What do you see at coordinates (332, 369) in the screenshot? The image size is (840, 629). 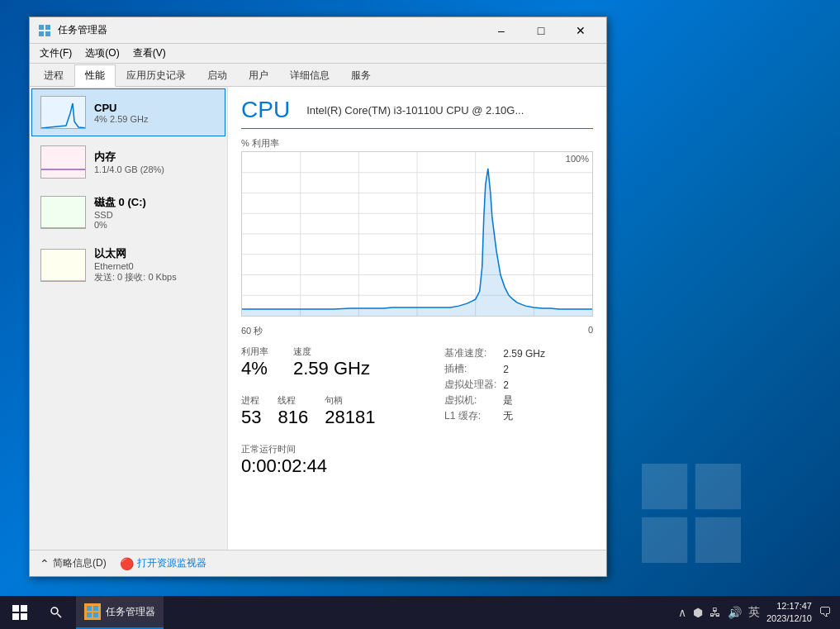 I see `speed-value: 2.59 GHz` at bounding box center [332, 369].